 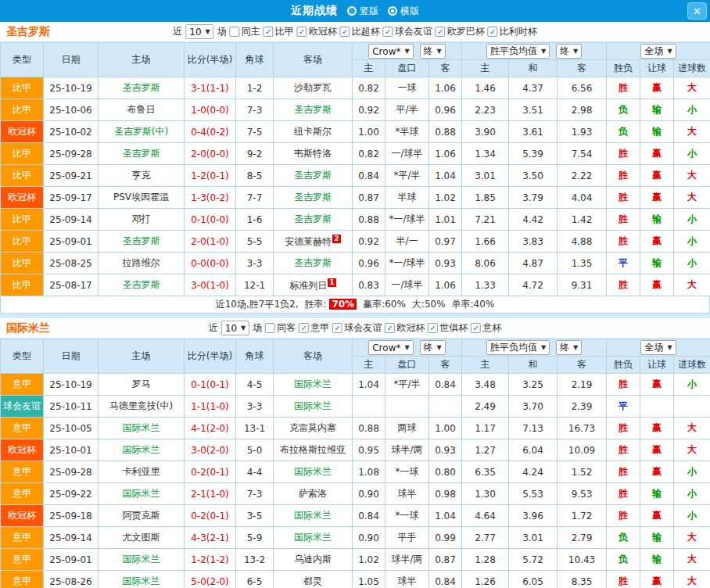 What do you see at coordinates (582, 428) in the screenshot?
I see `avg-away-cell: 16.73` at bounding box center [582, 428].